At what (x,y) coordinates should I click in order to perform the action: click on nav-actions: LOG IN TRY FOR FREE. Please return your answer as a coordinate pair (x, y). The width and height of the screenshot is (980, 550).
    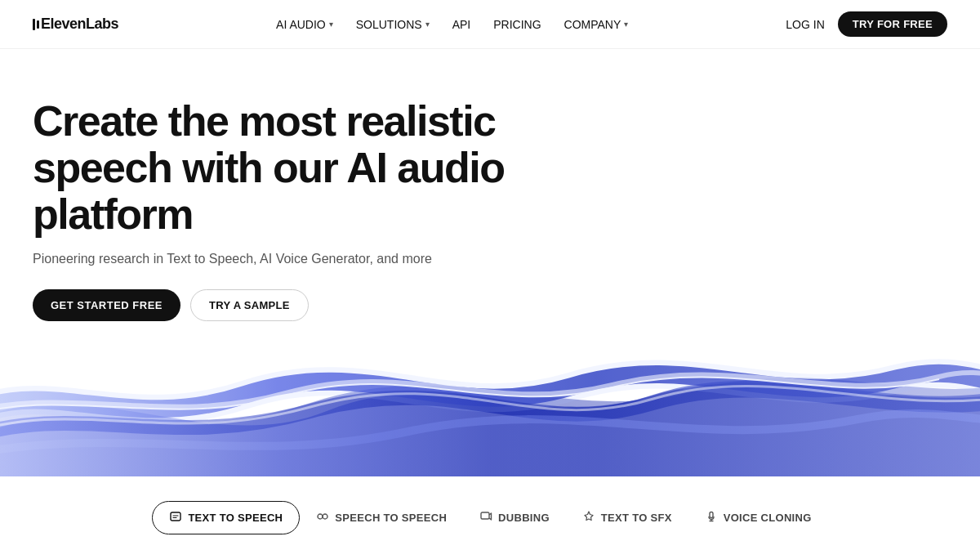
    Looking at the image, I should click on (866, 25).